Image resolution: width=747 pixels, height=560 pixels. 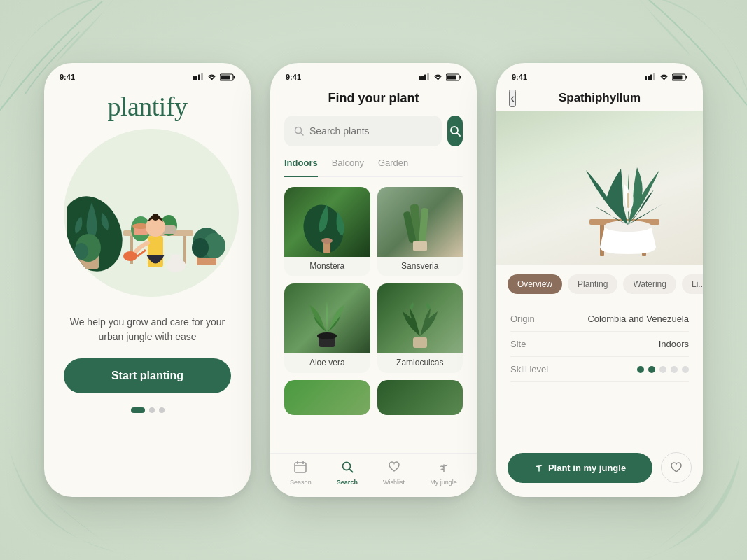 I want to click on plant-grid: Monstera Sansveria, so click(x=374, y=280).